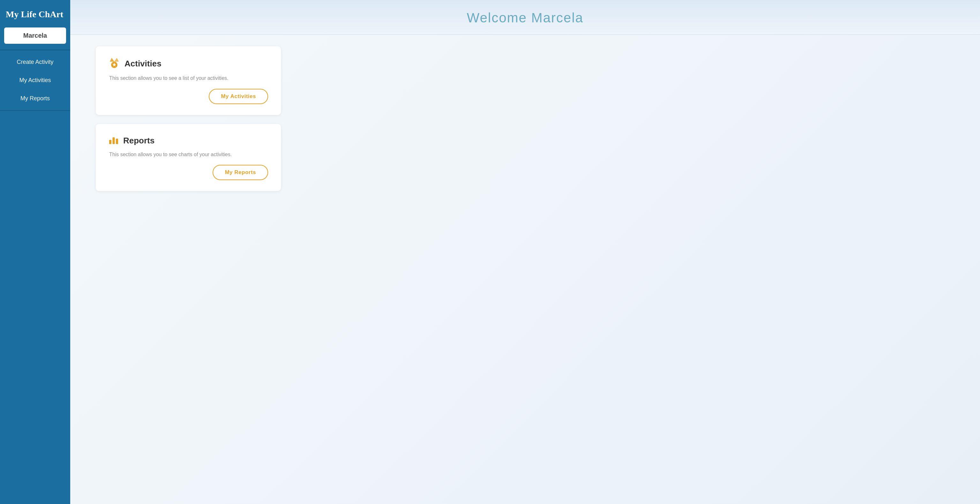  I want to click on activities-card: Activities This section allows you to se…, so click(188, 81).